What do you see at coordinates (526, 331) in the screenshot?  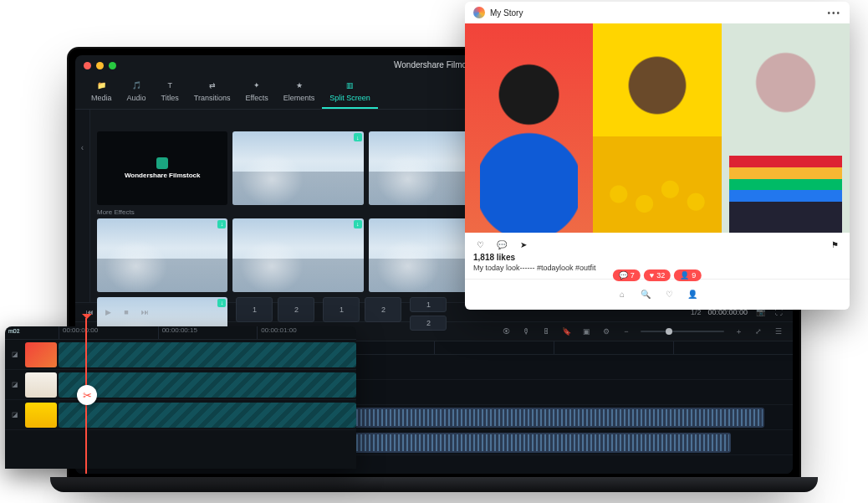 I see `mic-icon: 🎙` at bounding box center [526, 331].